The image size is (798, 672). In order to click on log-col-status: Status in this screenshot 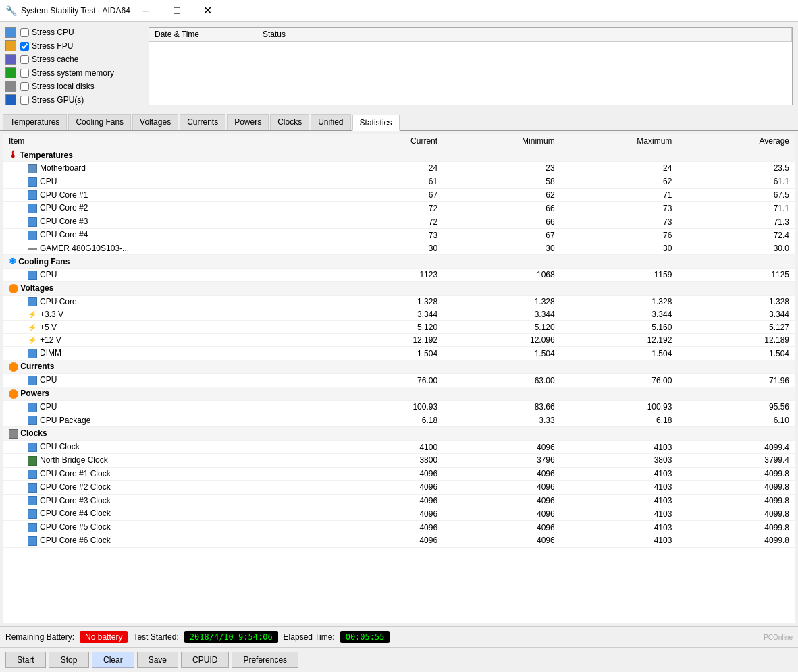, I will do `click(525, 34)`.